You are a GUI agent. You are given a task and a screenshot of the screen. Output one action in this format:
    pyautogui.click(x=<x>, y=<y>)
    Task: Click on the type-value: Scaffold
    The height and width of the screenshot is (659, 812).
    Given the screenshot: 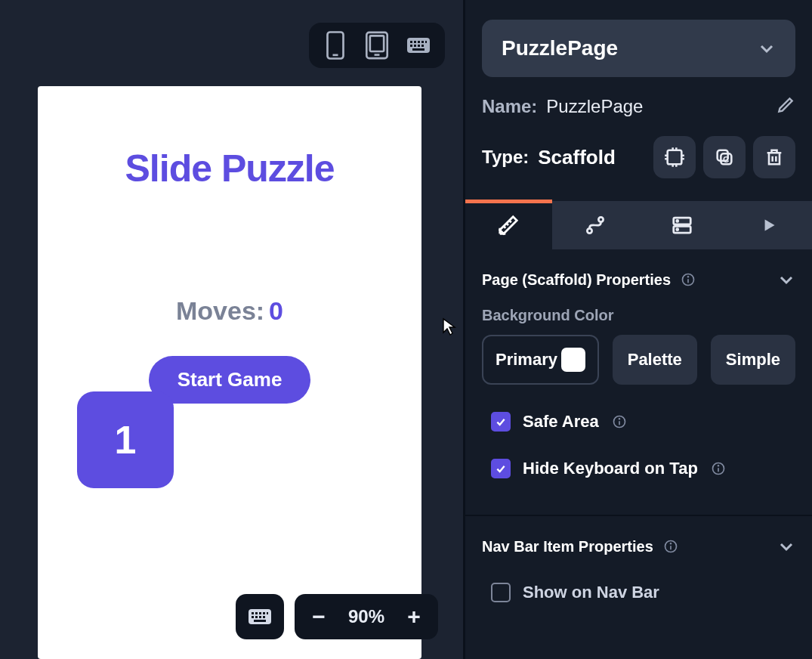 What is the action you would take?
    pyautogui.click(x=577, y=157)
    